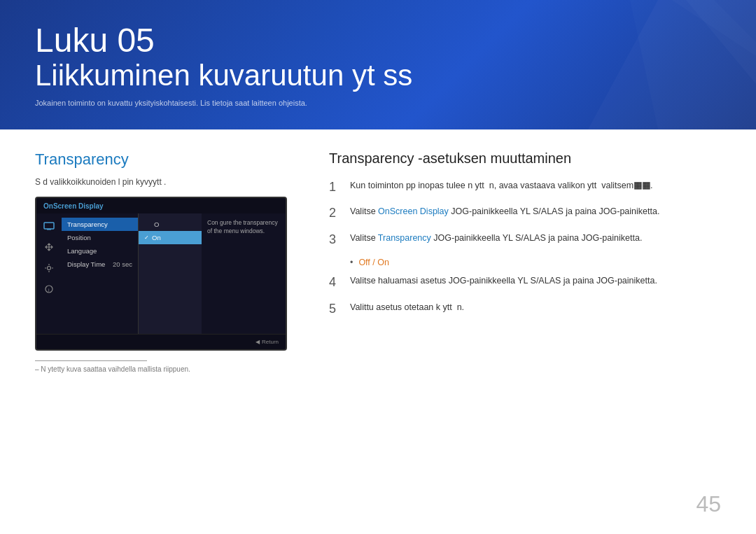 The image size is (756, 534). Describe the element at coordinates (405, 238) in the screenshot. I see `step-3-highlight-transparency: Transparency` at that location.